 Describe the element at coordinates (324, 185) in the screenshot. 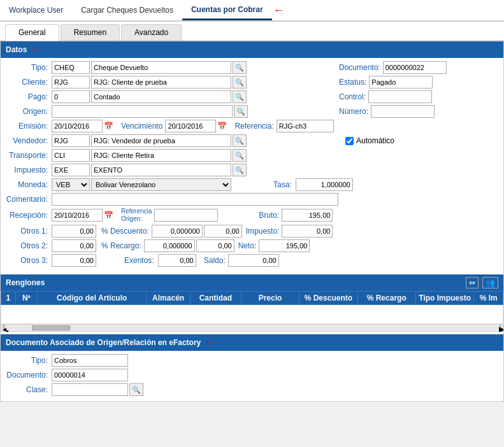

I see `tasa-input` at that location.